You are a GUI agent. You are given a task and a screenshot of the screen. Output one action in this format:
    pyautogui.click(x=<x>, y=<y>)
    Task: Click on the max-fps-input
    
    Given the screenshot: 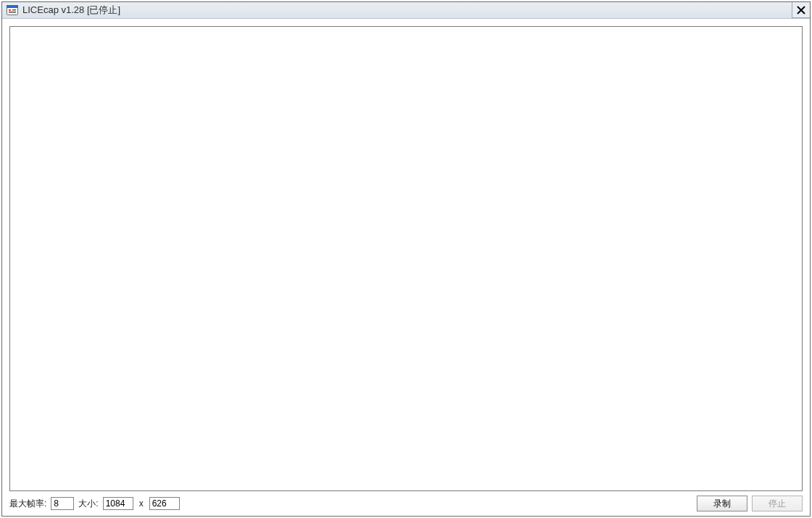 What is the action you would take?
    pyautogui.click(x=62, y=504)
    